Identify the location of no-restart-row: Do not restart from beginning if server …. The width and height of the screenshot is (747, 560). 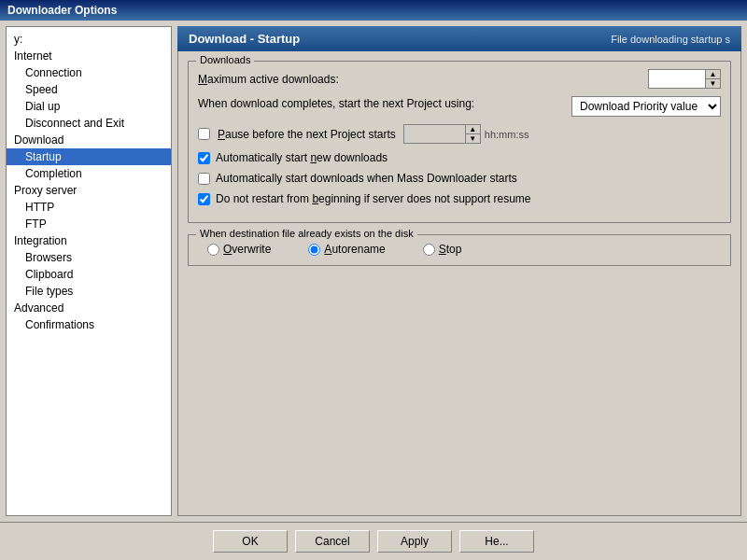
(459, 199).